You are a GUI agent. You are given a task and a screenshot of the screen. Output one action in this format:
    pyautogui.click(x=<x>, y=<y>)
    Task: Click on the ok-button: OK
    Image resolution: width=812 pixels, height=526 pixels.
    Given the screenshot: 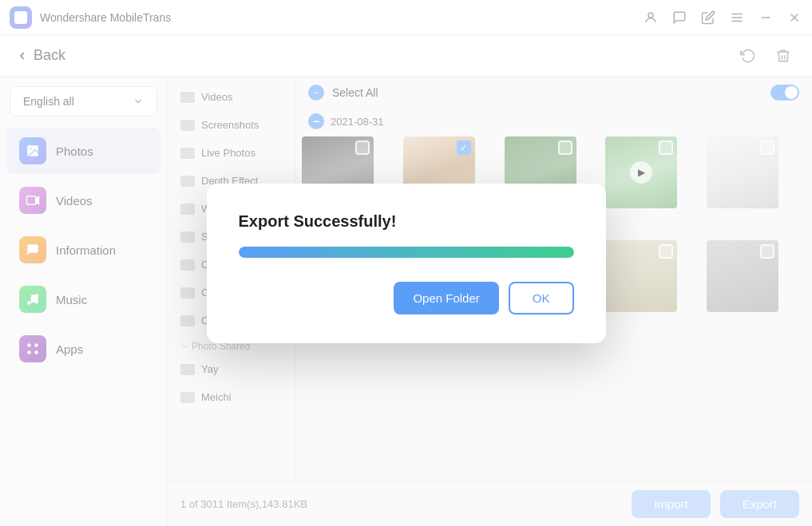 What is the action you would take?
    pyautogui.click(x=541, y=299)
    